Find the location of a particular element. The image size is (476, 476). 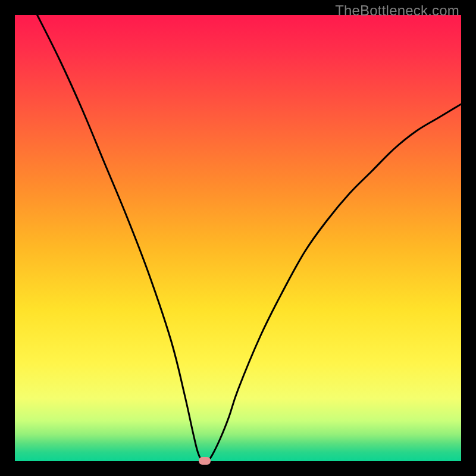

watermark-text: TheBottleneck.com is located at coordinates (397, 11).